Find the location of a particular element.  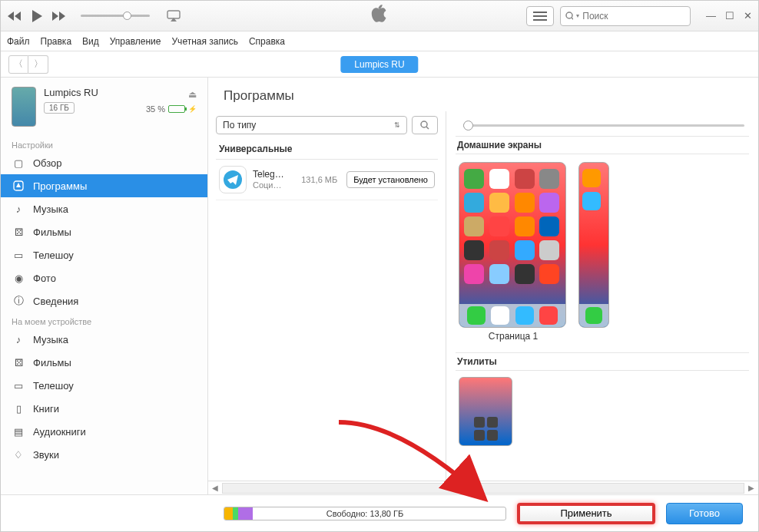

app-size: 131,6 МБ is located at coordinates (320, 180).